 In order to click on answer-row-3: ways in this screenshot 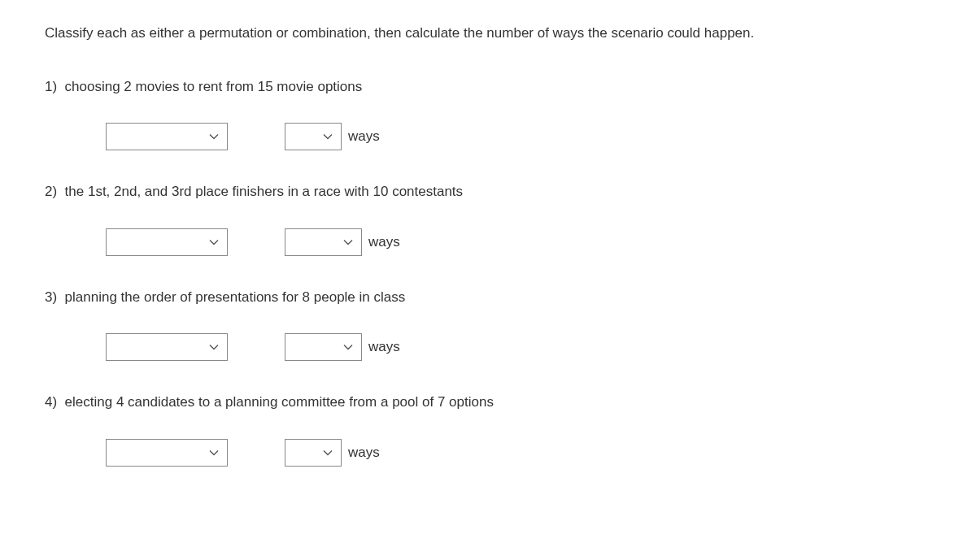, I will do `click(488, 347)`.